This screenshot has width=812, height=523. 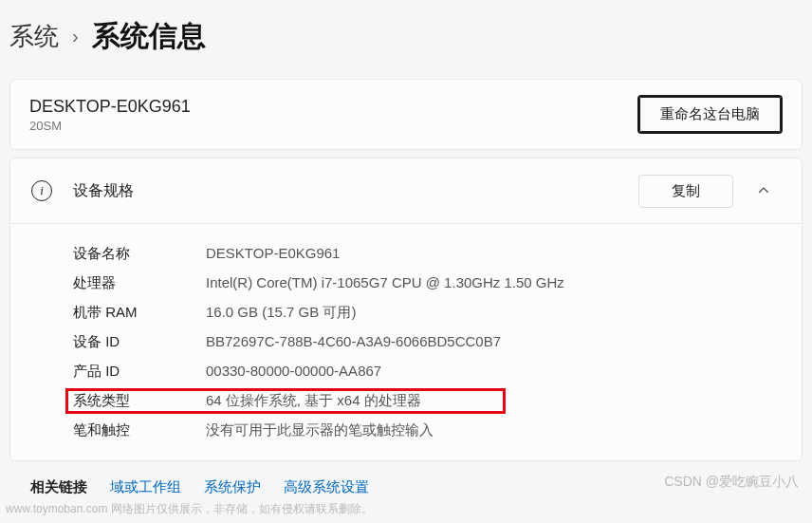 I want to click on spec-label: 设备名称, so click(x=139, y=254).